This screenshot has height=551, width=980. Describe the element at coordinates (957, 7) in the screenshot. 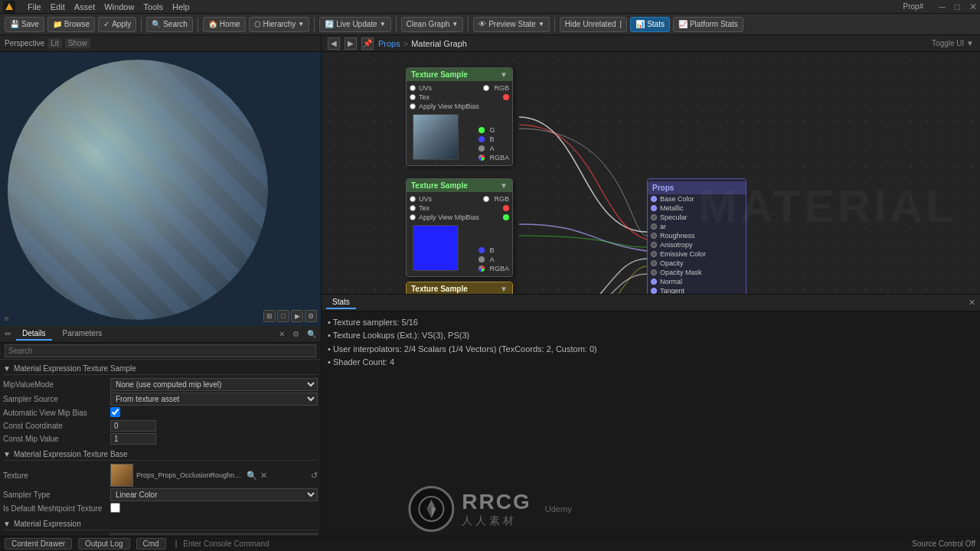

I see `maximize-btn: □` at that location.